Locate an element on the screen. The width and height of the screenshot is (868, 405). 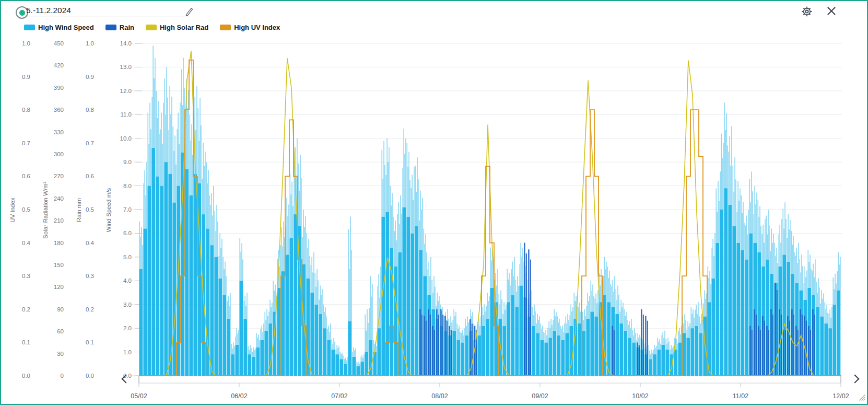
svg-text: 07/02 is located at coordinates (339, 396).